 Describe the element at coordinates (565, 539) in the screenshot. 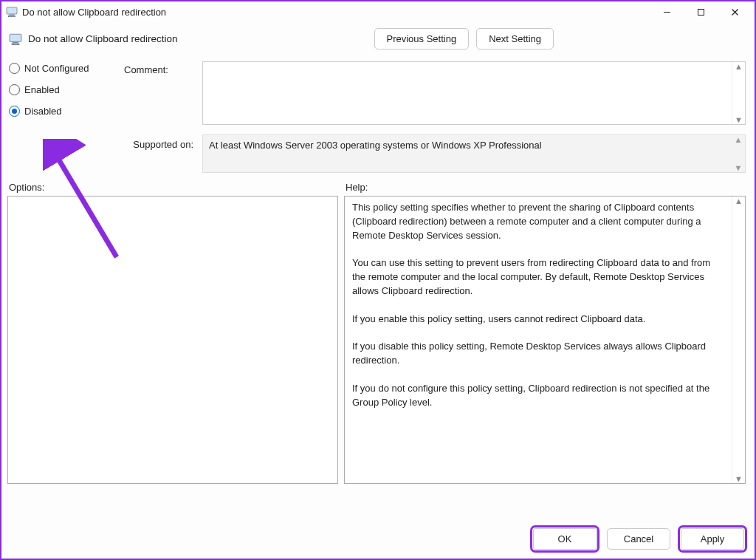

I see `ok-button: OK` at that location.